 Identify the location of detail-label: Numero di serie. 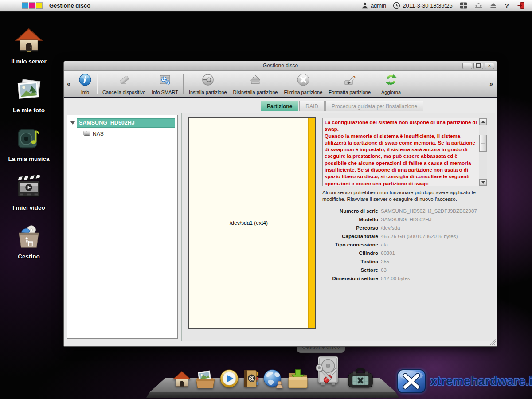
(350, 211).